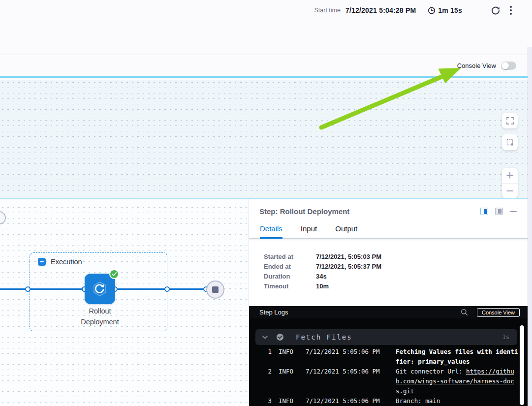 The width and height of the screenshot is (532, 406). I want to click on start-time-value: 7/12/2021 5:04:28 PM, so click(381, 10).